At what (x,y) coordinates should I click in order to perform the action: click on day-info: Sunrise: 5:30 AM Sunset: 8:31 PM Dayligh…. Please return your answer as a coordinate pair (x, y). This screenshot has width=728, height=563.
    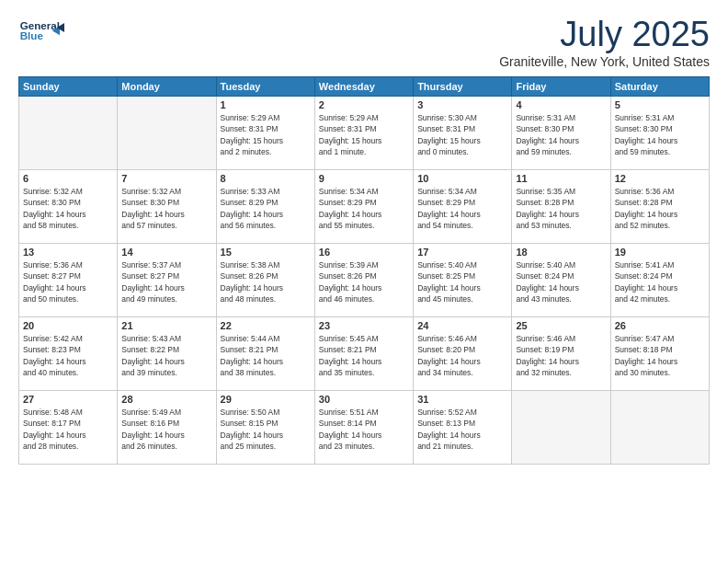
    Looking at the image, I should click on (462, 134).